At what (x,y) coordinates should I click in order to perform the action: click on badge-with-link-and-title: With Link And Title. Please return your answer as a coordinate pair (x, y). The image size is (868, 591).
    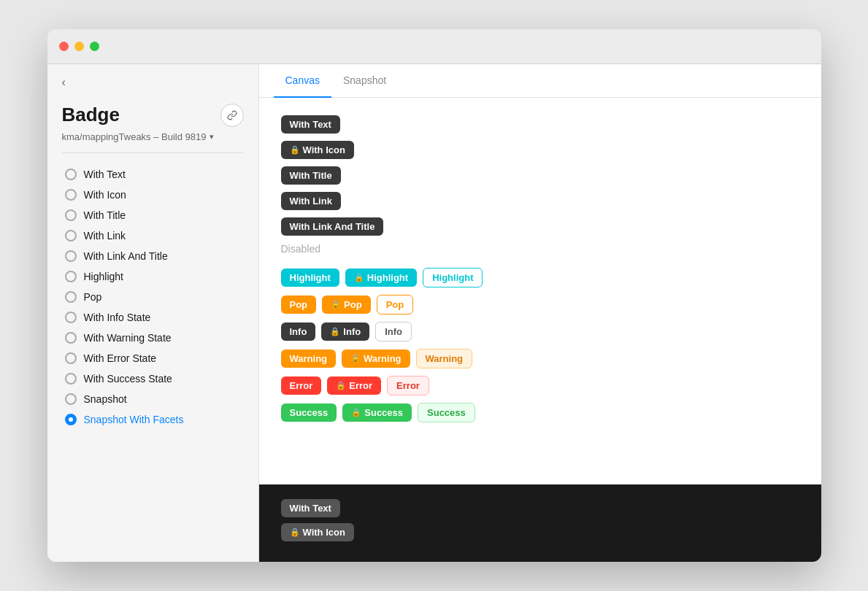
    Looking at the image, I should click on (333, 226).